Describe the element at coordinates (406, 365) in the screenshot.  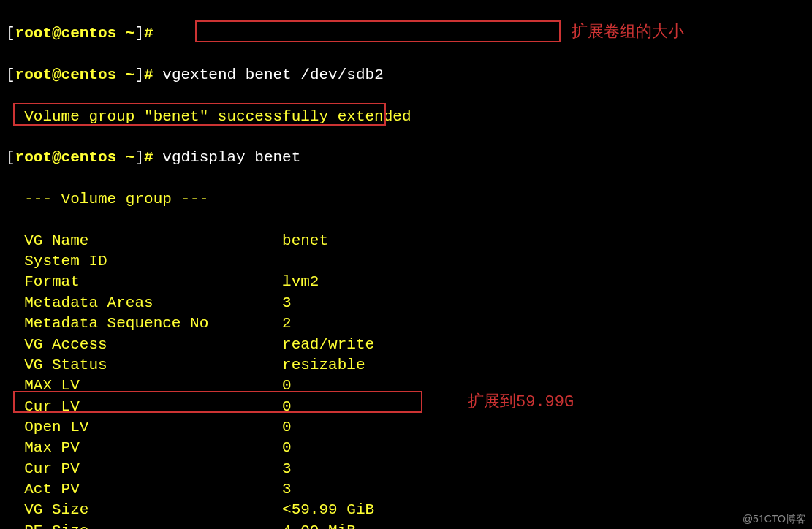
I see `field-row: VG Status resizable` at that location.